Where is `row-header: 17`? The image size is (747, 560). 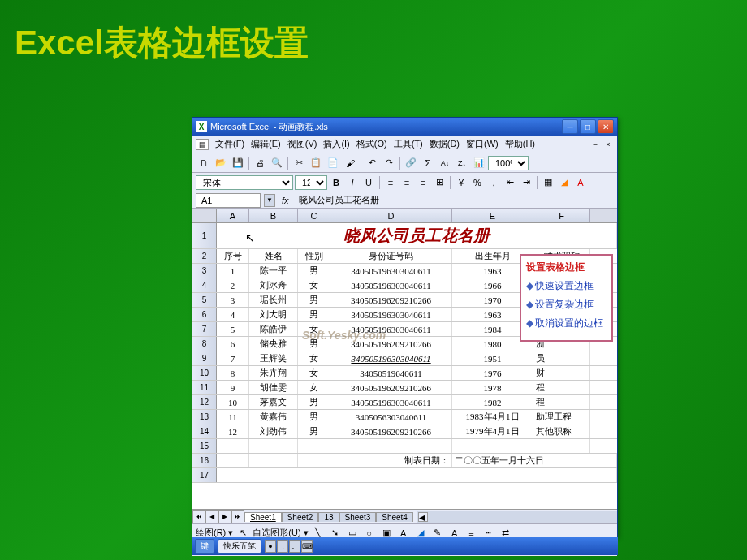
row-header: 17 is located at coordinates (205, 476).